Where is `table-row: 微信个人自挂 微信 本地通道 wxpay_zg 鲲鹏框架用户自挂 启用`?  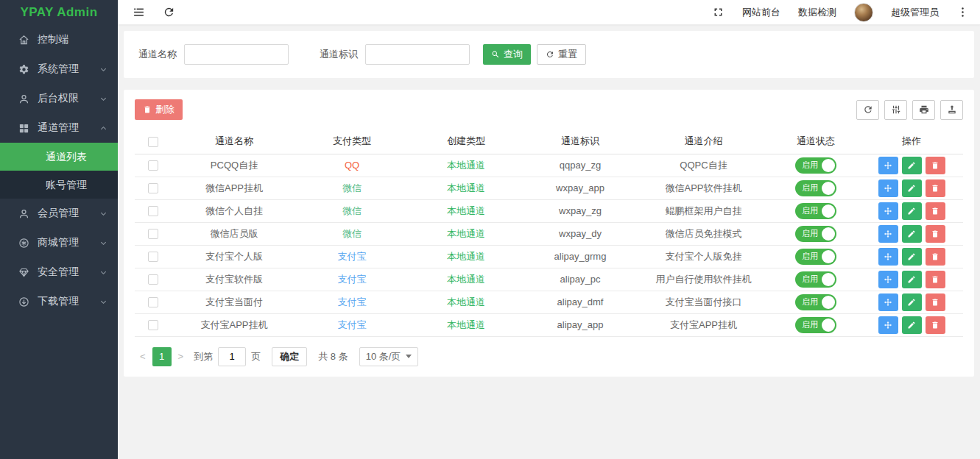 table-row: 微信个人自挂 微信 本地通道 wxpay_zg 鲲鹏框架用户自挂 启用 is located at coordinates (549, 210).